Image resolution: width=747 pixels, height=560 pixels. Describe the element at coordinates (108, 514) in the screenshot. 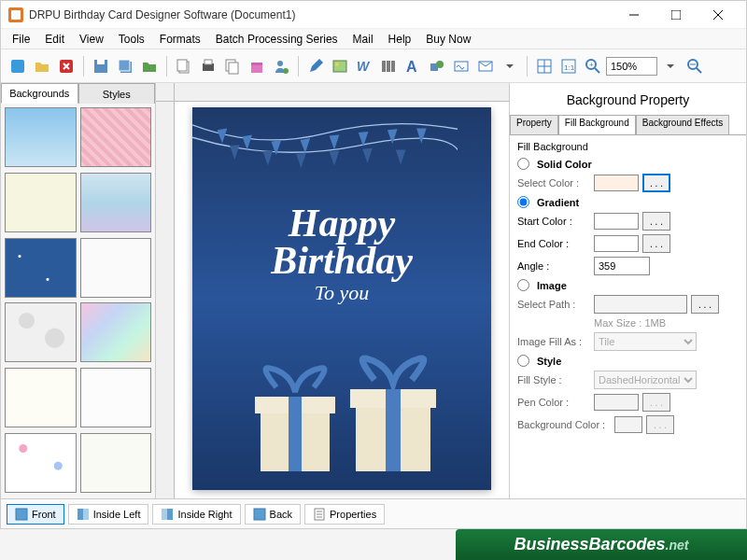

I see `page-inside-left: Inside Left` at that location.